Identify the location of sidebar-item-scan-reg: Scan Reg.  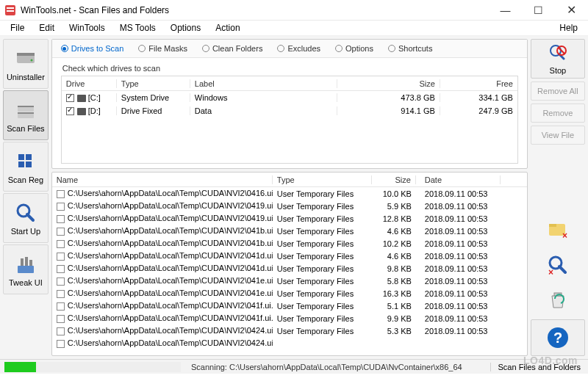
(26, 167).